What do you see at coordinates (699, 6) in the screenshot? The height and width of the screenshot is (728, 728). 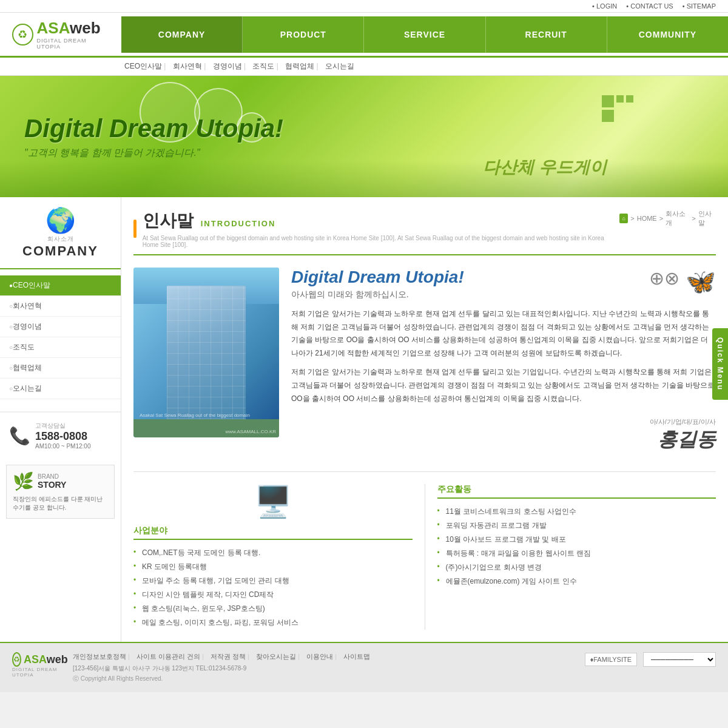 I see `sitemap-link: SITEMAP` at bounding box center [699, 6].